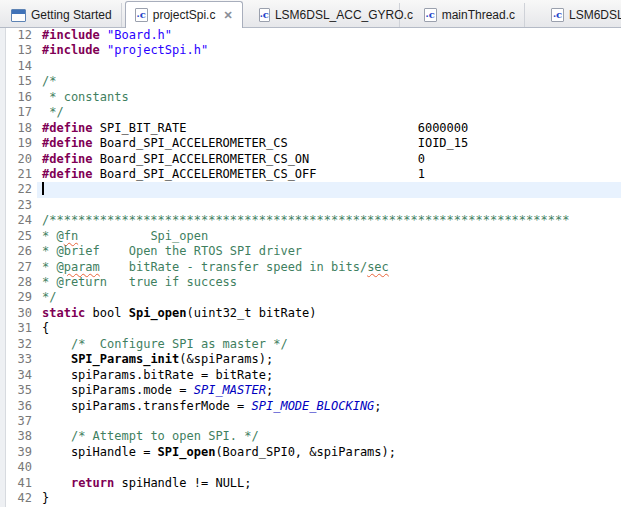 Image resolution: width=621 pixels, height=508 pixels. What do you see at coordinates (314, 498) in the screenshot?
I see `code-line: 42}` at bounding box center [314, 498].